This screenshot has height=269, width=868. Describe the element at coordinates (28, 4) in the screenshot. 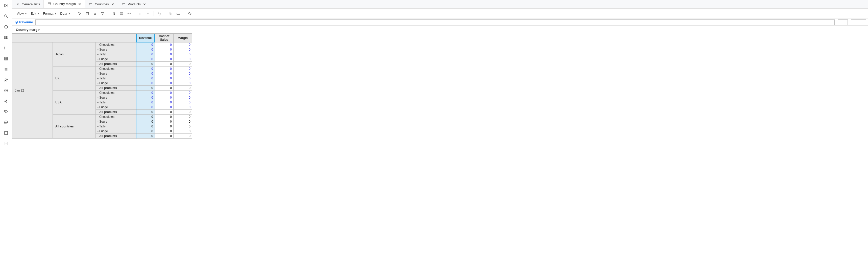

I see `tab-general-lists: General lists` at that location.